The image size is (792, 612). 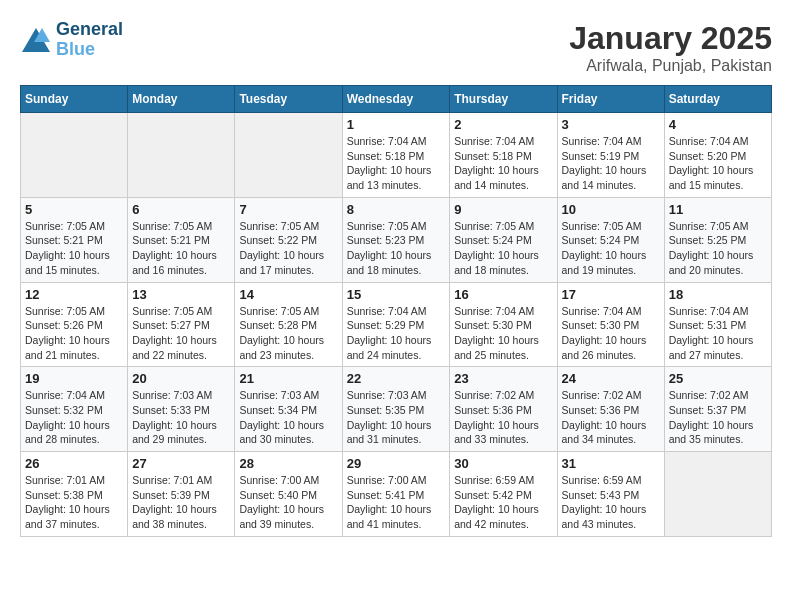 What do you see at coordinates (396, 410) in the screenshot?
I see `calendar-cell: 22Sunrise: 7:03 AM Sunset: 5:35 PM Dayli…` at bounding box center [396, 410].